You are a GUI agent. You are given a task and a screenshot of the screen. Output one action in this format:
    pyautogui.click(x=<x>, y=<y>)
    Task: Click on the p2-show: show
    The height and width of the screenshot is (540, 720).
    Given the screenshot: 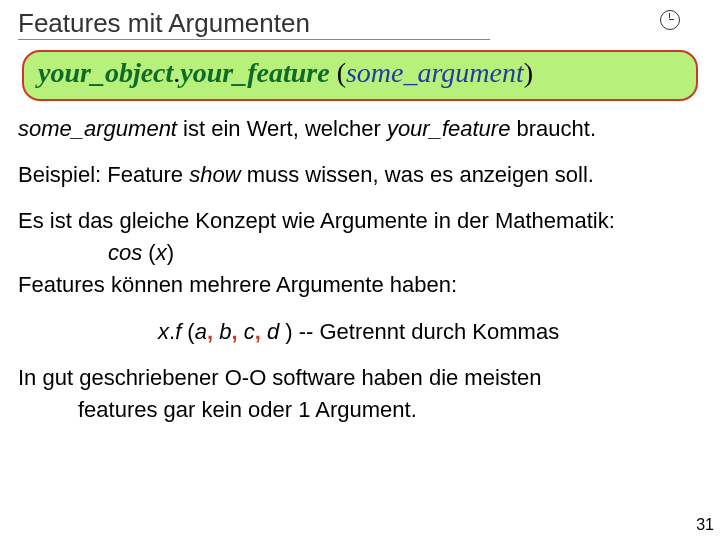 What is the action you would take?
    pyautogui.click(x=214, y=174)
    